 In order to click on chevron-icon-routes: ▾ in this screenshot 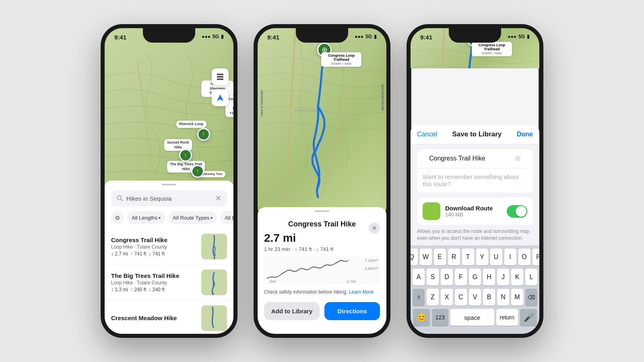, I will do `click(212, 218)`.